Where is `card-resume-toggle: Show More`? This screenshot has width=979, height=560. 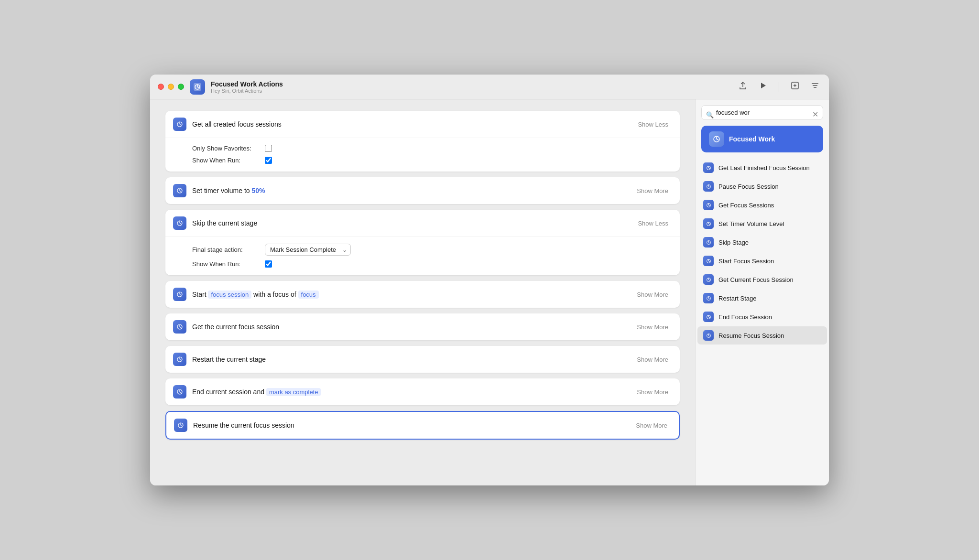
card-resume-toggle: Show More is located at coordinates (652, 425).